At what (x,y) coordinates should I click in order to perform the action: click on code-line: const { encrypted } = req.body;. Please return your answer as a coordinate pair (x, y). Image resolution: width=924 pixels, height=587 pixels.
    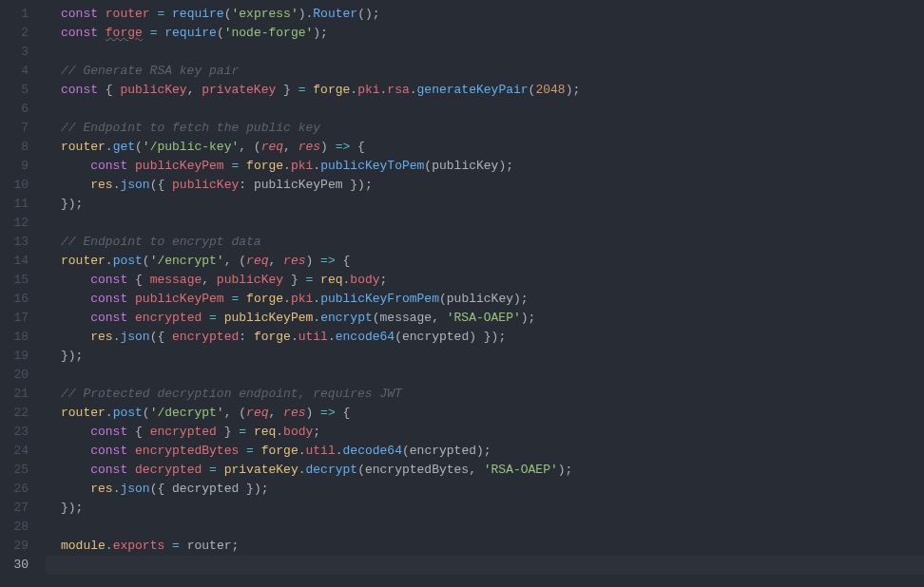
    Looking at the image, I should click on (485, 432).